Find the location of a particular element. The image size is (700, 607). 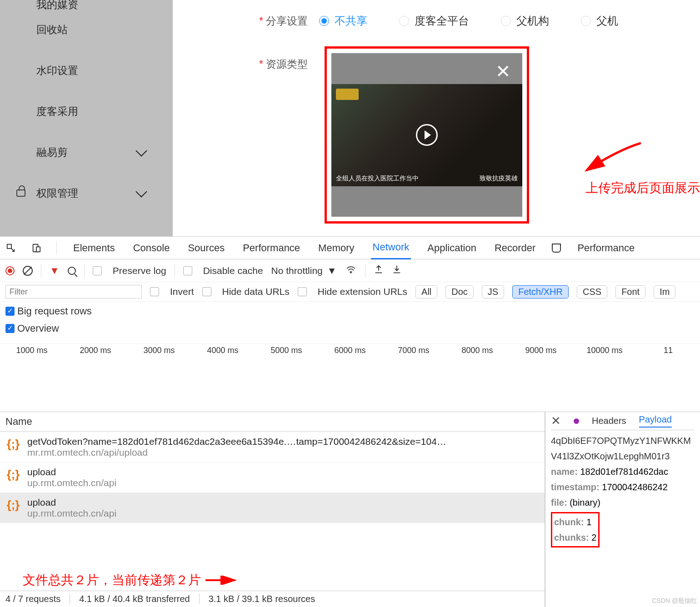

chip-css: CSS is located at coordinates (592, 292).